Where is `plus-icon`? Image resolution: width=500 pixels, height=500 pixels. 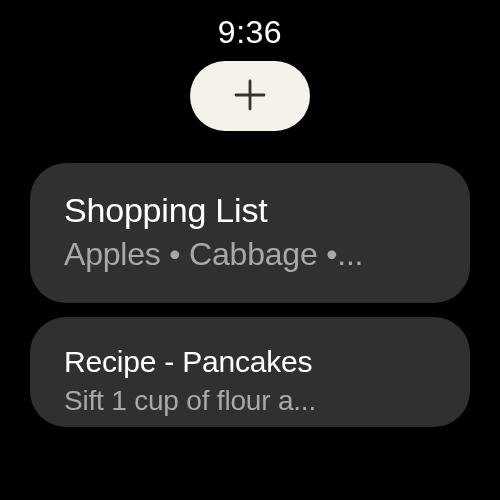
plus-icon is located at coordinates (250, 96).